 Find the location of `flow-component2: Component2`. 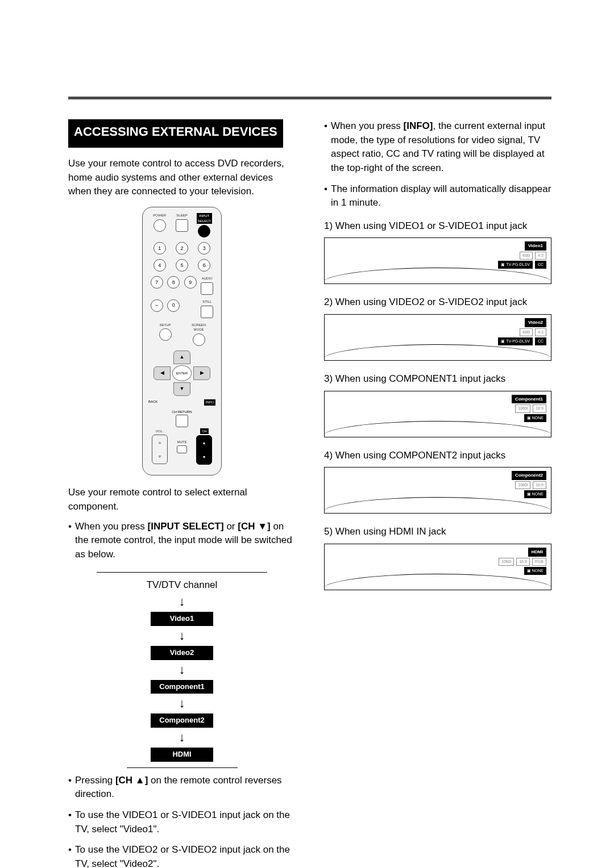

flow-component2: Component2 is located at coordinates (182, 720).